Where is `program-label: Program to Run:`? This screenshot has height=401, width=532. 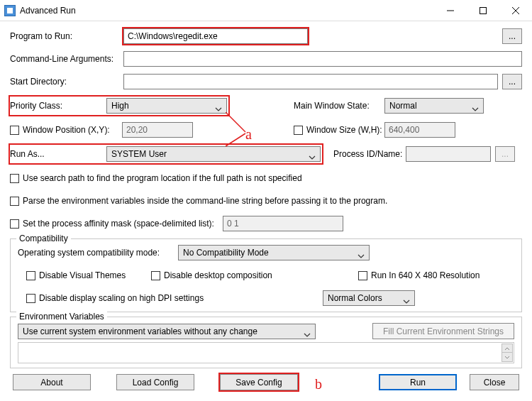 program-label: Program to Run: is located at coordinates (67, 36).